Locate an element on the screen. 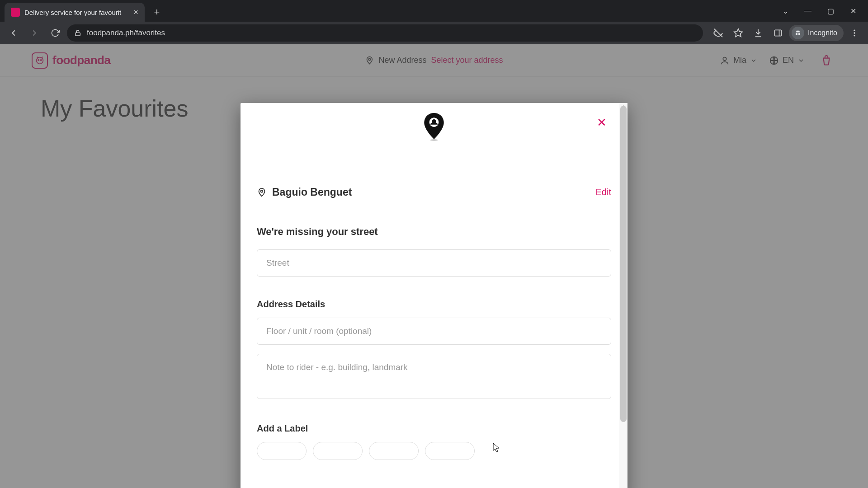 The height and width of the screenshot is (488, 868). add-label-heading: Add a Label is located at coordinates (434, 428).